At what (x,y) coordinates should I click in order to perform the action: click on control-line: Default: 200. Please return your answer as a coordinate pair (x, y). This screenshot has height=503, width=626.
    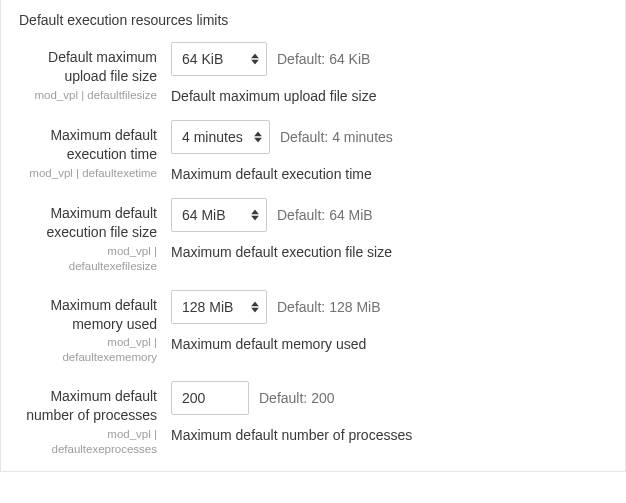
    Looking at the image, I should click on (389, 398).